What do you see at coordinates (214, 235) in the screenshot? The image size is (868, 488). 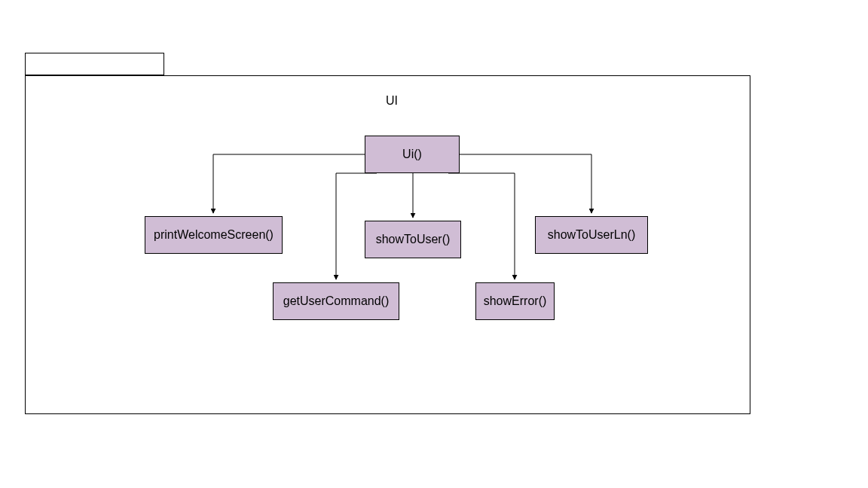 I see `node-print-welcome-screen: printWelcomeScreen()` at bounding box center [214, 235].